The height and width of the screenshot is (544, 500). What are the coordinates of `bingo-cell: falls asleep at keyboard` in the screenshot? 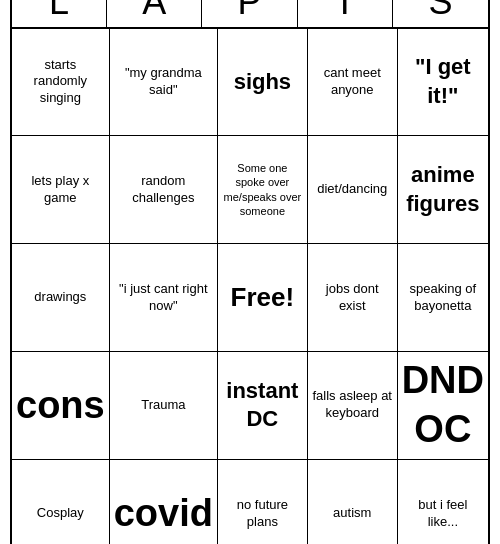 It's located at (353, 406).